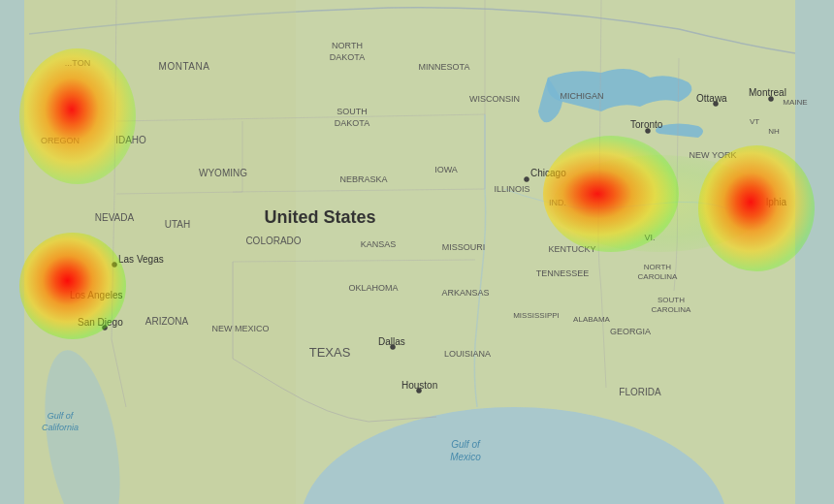 This screenshot has height=504, width=834. Describe the element at coordinates (795, 103) in the screenshot. I see `svg-text: MAINE` at that location.